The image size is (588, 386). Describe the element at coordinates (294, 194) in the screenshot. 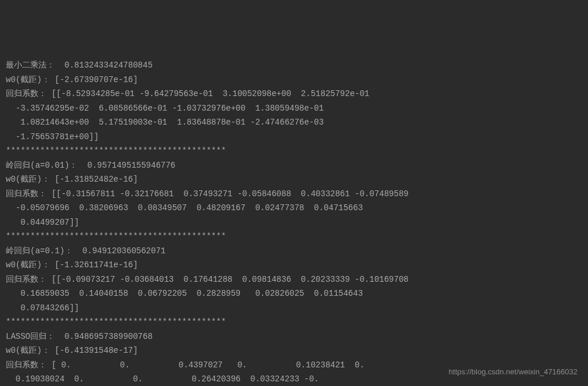

I see `console-line: 回归系数： [[-0.31567811 -0.32176681 0.374932…` at that location.